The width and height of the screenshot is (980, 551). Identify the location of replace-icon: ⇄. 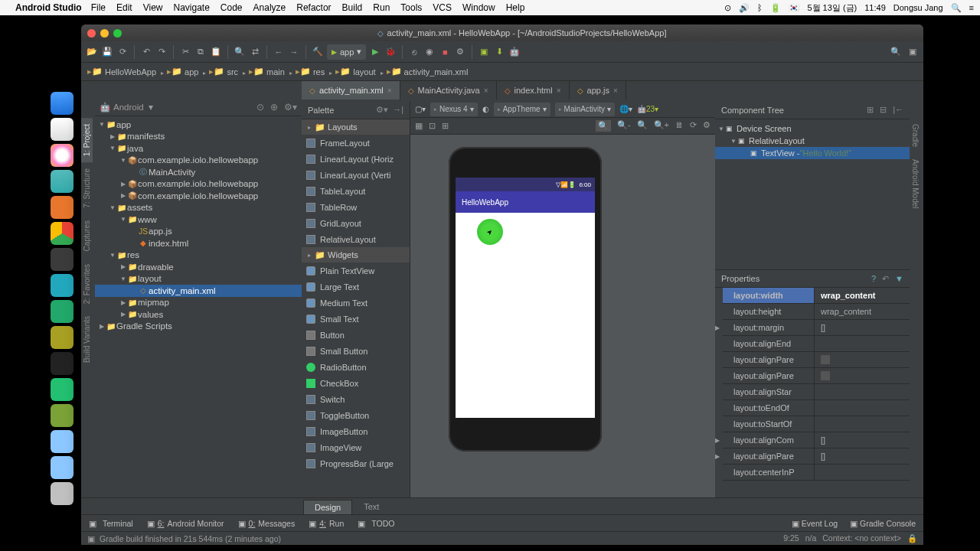
(255, 52).